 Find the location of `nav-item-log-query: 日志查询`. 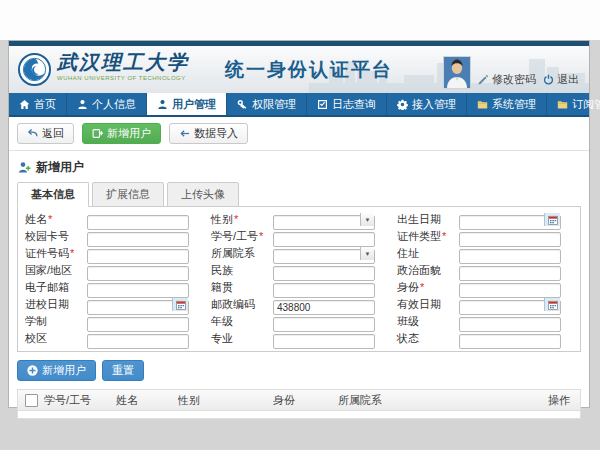

nav-item-log-query: 日志查询 is located at coordinates (347, 104).